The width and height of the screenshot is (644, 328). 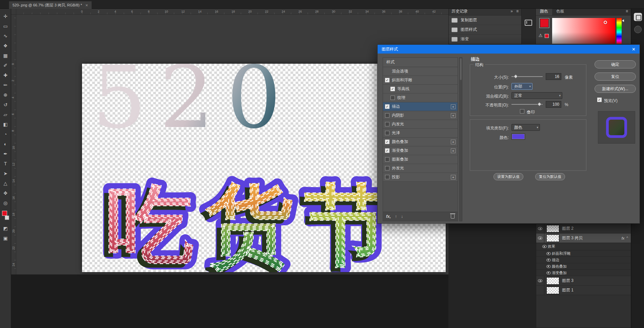 What do you see at coordinates (554, 77) in the screenshot?
I see `size-value-field: 16` at bounding box center [554, 77].